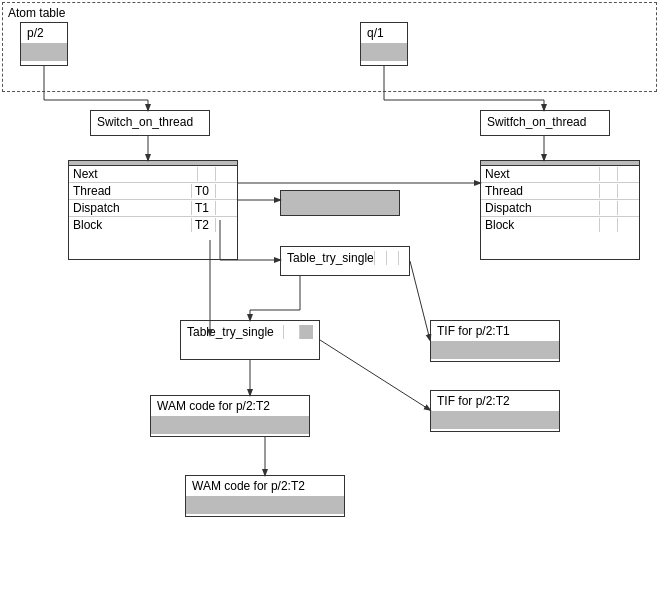 This screenshot has width=661, height=594. Describe the element at coordinates (44, 52) in the screenshot. I see `p2-gray` at that location.